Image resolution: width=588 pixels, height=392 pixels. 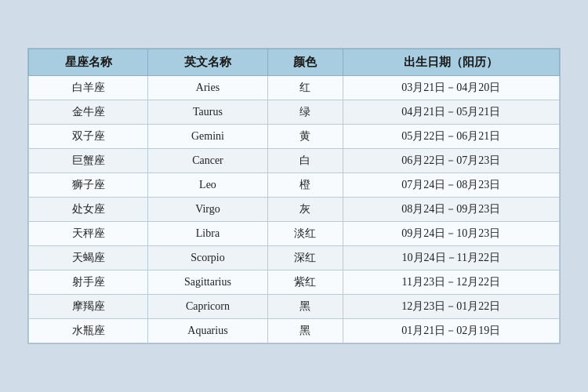 I want to click on cell-dates: 05月22日－06月21日, so click(x=451, y=136).